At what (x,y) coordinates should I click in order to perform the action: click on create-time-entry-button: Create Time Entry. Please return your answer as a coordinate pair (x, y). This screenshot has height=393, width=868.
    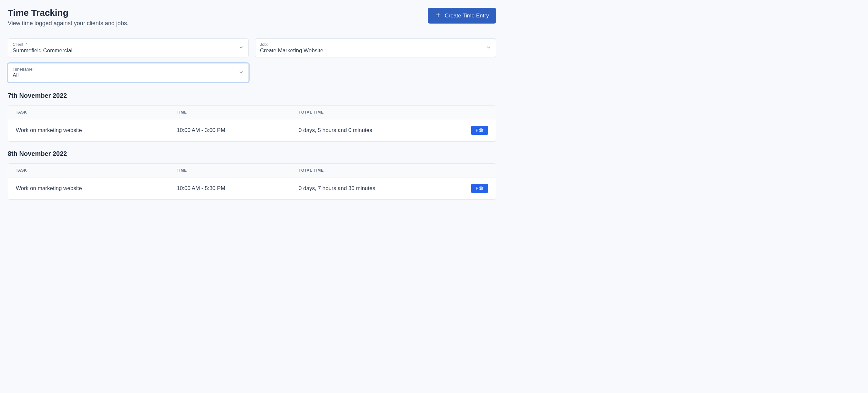
    Looking at the image, I should click on (462, 15).